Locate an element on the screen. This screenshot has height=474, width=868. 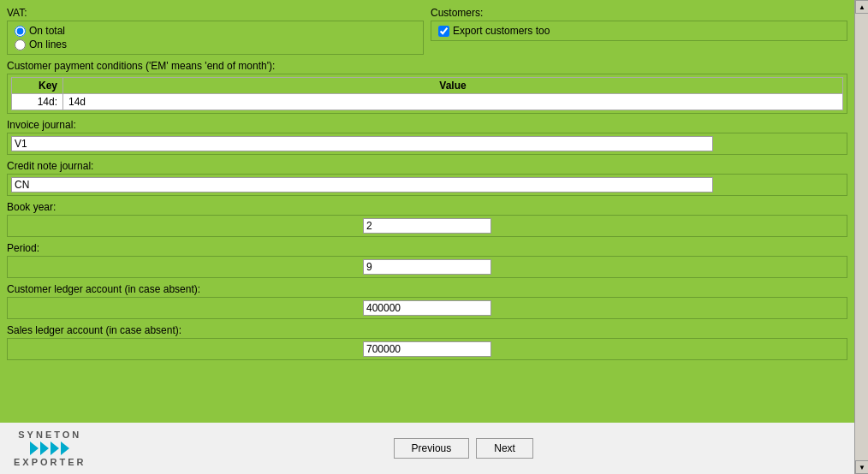
vat-box: VAT: On total On lines is located at coordinates (216, 31).